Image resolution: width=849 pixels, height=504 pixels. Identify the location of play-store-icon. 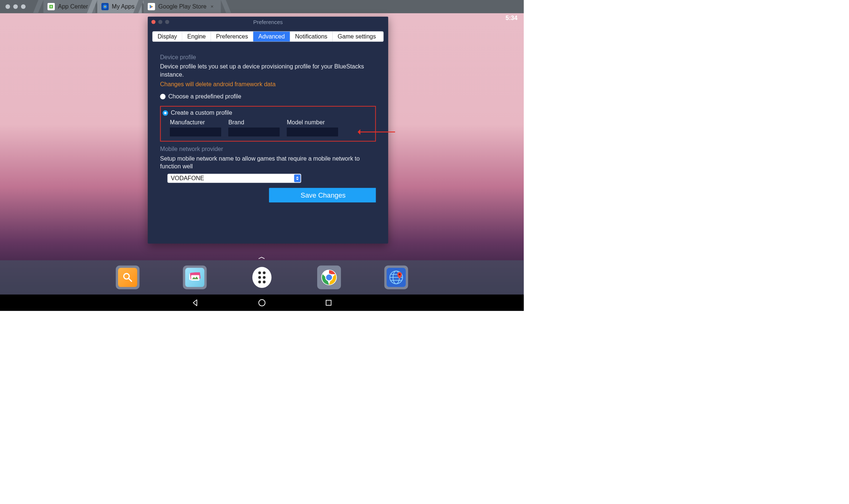
(151, 7).